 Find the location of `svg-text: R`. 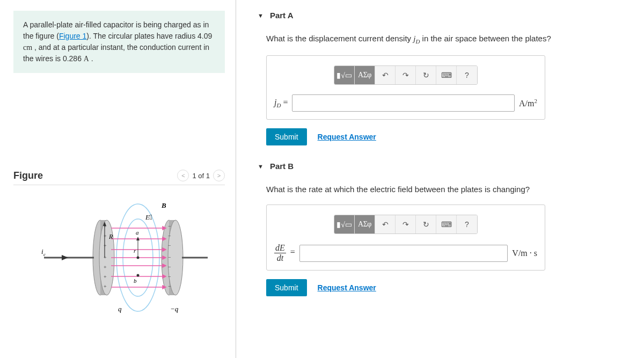

svg-text: R is located at coordinates (111, 237).